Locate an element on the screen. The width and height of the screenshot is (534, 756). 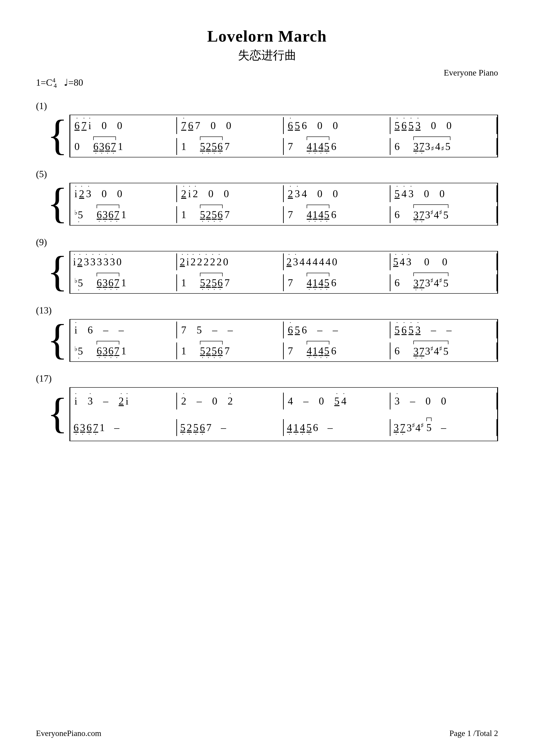
top-staff-5: i 3 – 2 i 2 – 0 2 is located at coordinates (284, 401).